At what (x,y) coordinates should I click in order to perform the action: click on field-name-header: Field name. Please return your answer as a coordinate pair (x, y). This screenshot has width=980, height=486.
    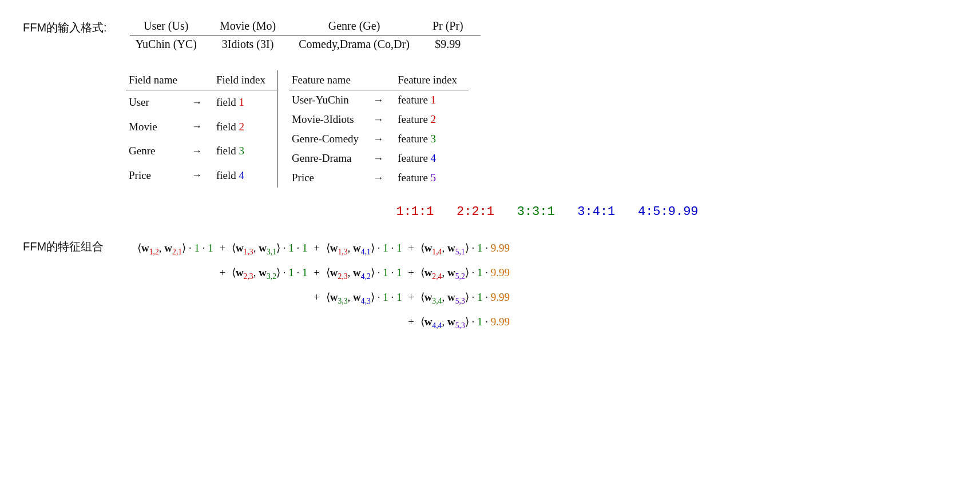
    Looking at the image, I should click on (157, 80).